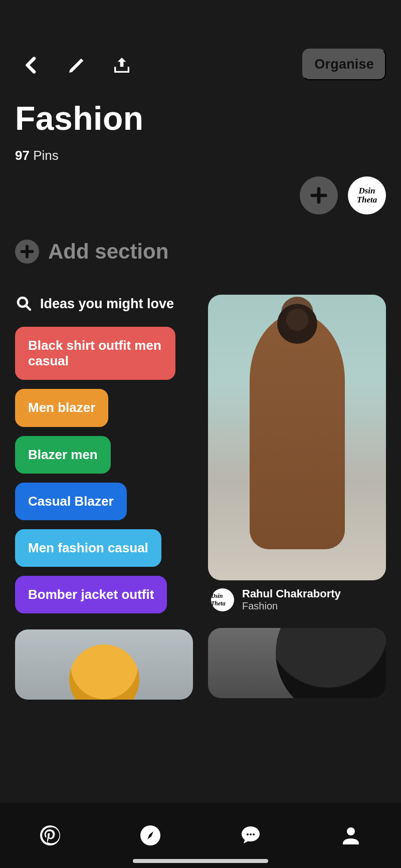 Image resolution: width=401 pixels, height=868 pixels. Describe the element at coordinates (91, 594) in the screenshot. I see `idea-tag: Bomber jacket outfit` at that location.